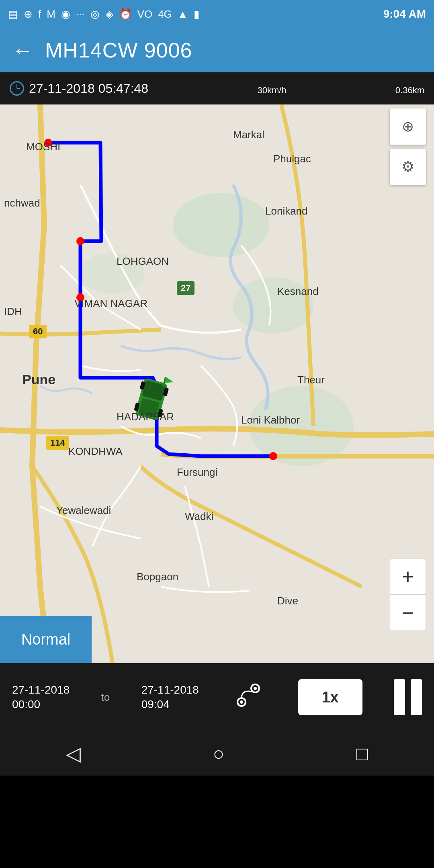  I want to click on location-button: ⊕, so click(408, 127).